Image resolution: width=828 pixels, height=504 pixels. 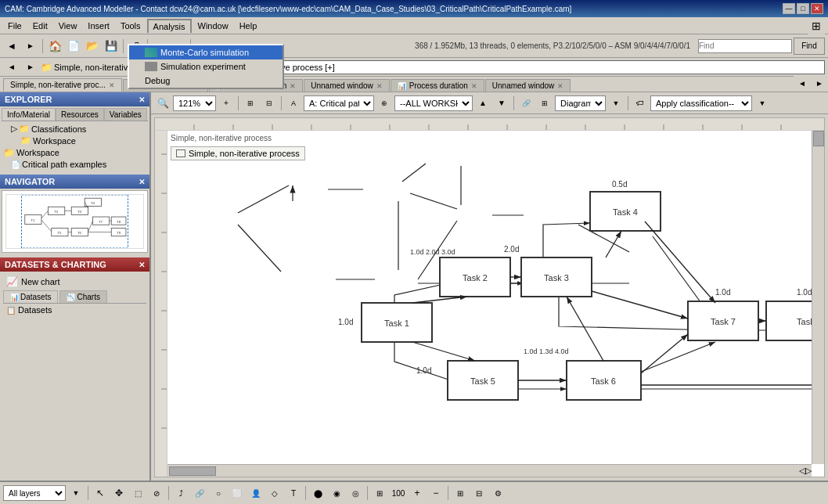 I want to click on cp-btn: ⊕, so click(x=384, y=103).